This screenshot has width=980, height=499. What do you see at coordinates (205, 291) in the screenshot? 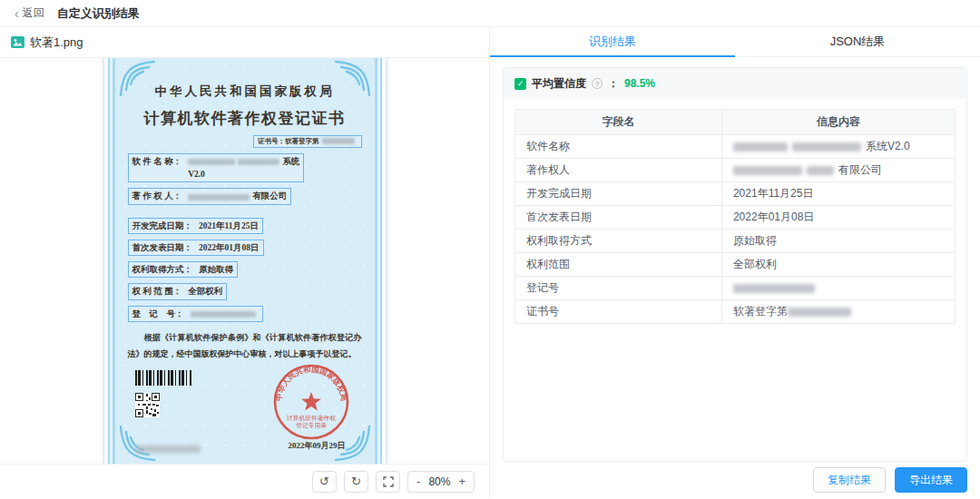
I see `value-text: 全部权利` at bounding box center [205, 291].